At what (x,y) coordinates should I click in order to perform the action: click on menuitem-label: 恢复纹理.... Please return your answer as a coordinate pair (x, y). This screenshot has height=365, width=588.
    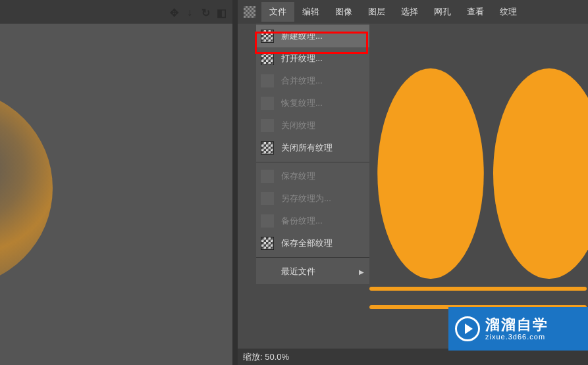
    Looking at the image, I should click on (302, 103).